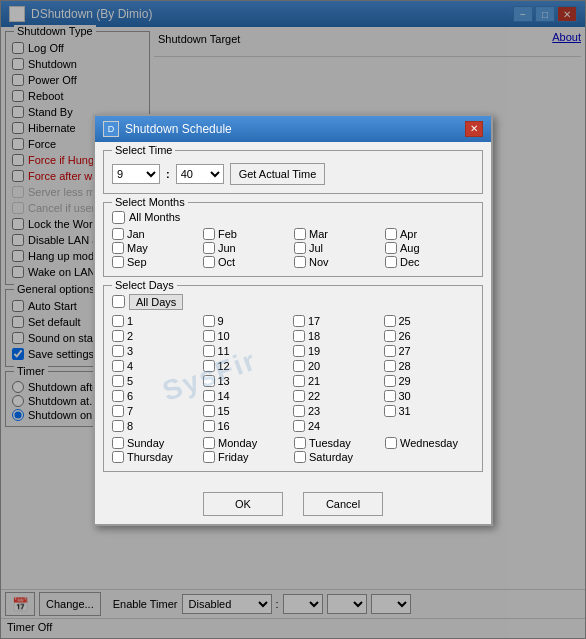  I want to click on all-months-label: All Months, so click(154, 217).